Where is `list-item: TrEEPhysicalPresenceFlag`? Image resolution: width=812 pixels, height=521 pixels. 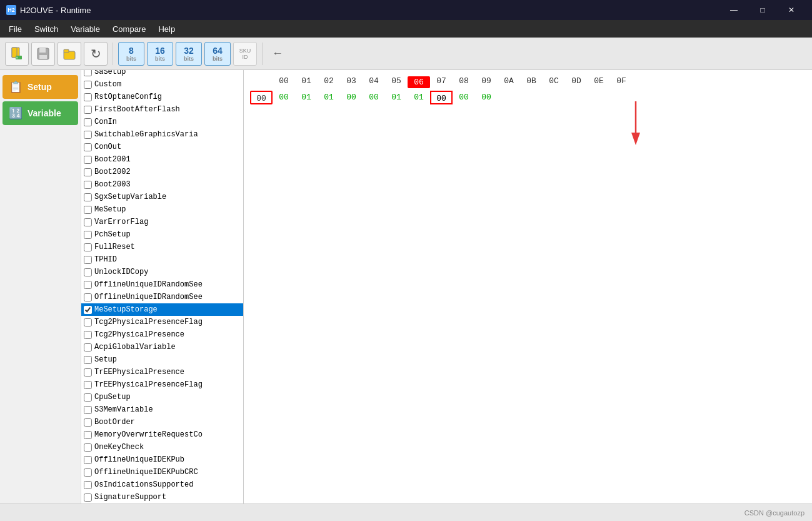
list-item: TrEEPhysicalPresenceFlag is located at coordinates (163, 385).